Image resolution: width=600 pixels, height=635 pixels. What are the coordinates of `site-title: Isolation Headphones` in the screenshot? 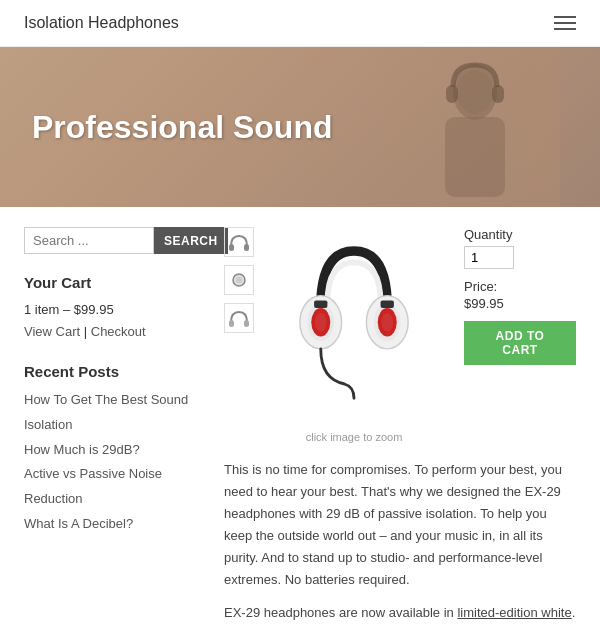 It's located at (102, 23).